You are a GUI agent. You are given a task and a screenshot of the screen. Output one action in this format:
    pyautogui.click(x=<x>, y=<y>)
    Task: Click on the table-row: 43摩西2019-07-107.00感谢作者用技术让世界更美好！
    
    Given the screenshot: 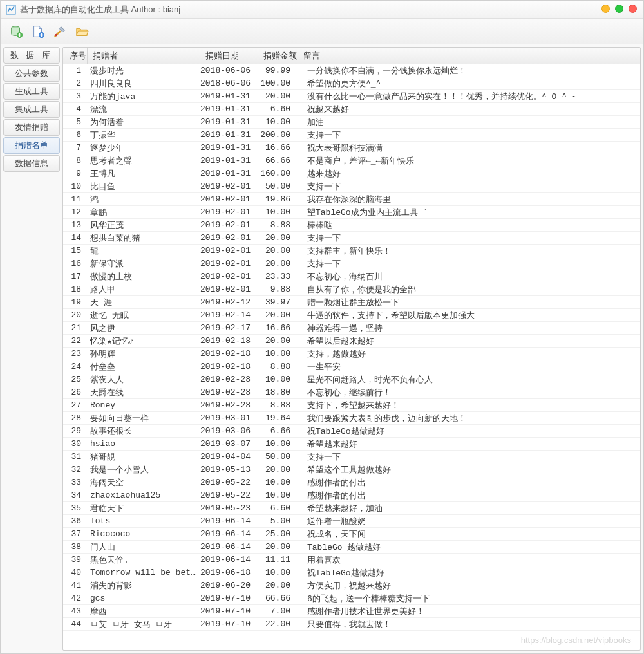 What is the action you would take?
    pyautogui.click(x=352, y=612)
    